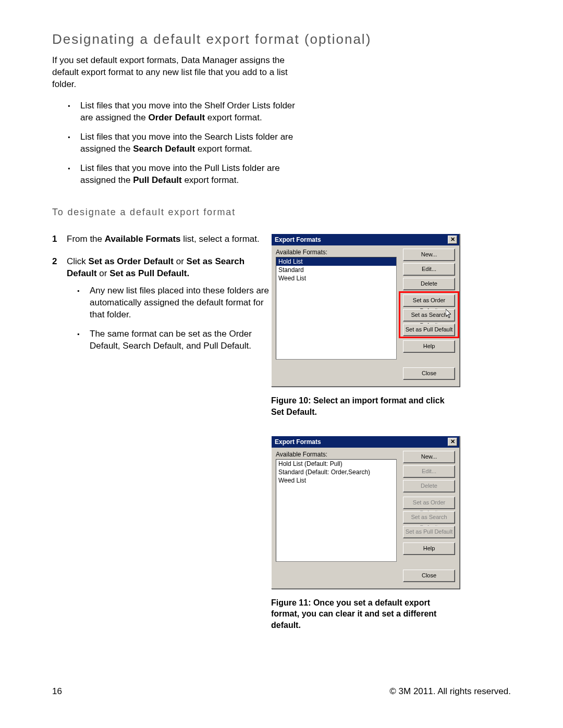  Describe the element at coordinates (365, 310) in the screenshot. I see `export-formats-dialog-1: Export Formats ✕ Available Formats: Hold…` at that location.